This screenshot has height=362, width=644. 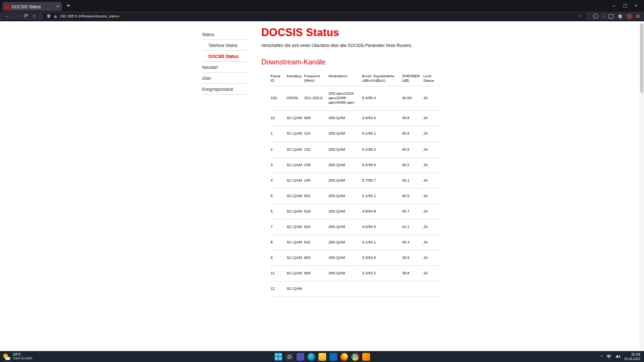 What do you see at coordinates (311, 357) in the screenshot?
I see `edge-icon` at bounding box center [311, 357].